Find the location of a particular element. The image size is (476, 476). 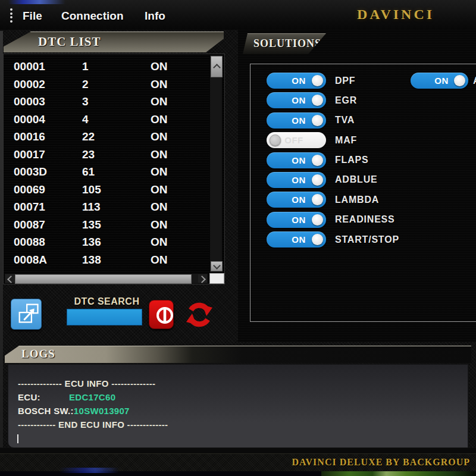

table-row: 00069 105 ON is located at coordinates (108, 190).